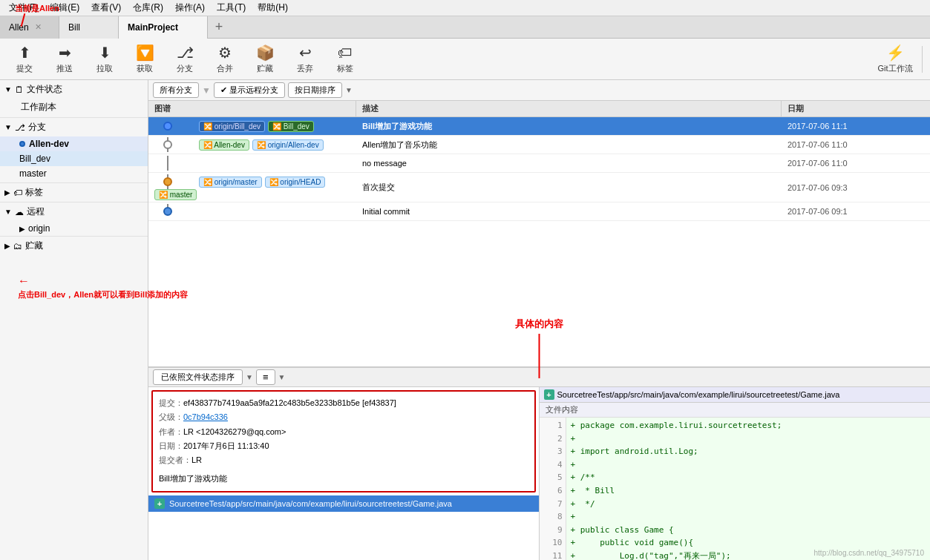  What do you see at coordinates (552, 517) in the screenshot?
I see `line-num-8: 8` at bounding box center [552, 517].